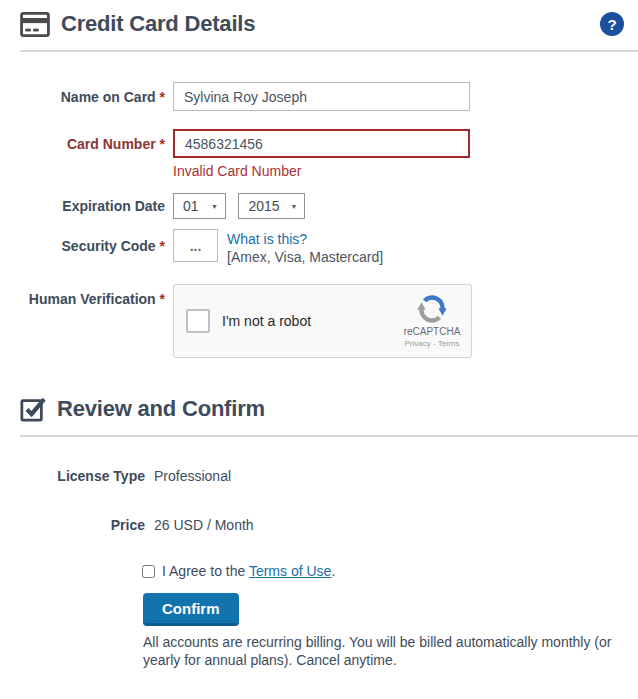  Describe the element at coordinates (92, 299) in the screenshot. I see `label-text: Human Verification` at that location.